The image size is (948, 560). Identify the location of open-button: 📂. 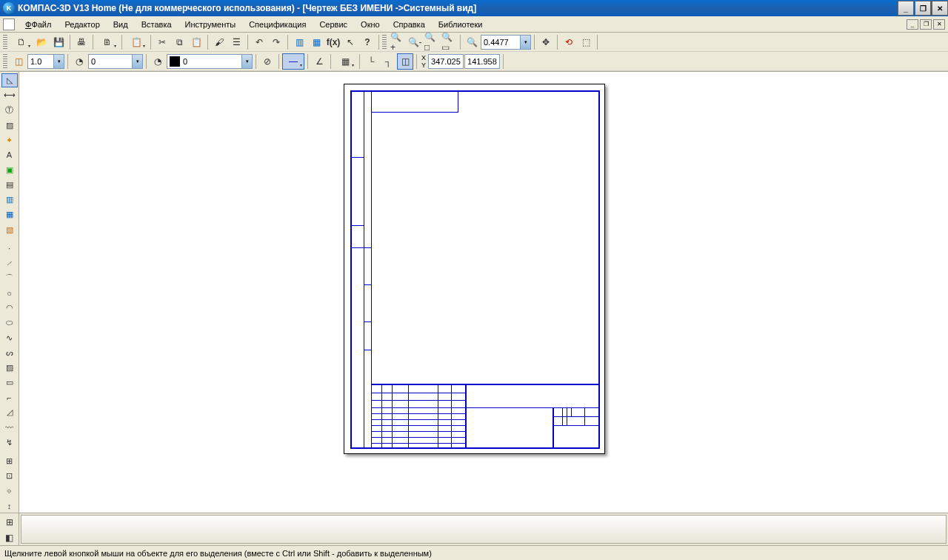
(41, 42).